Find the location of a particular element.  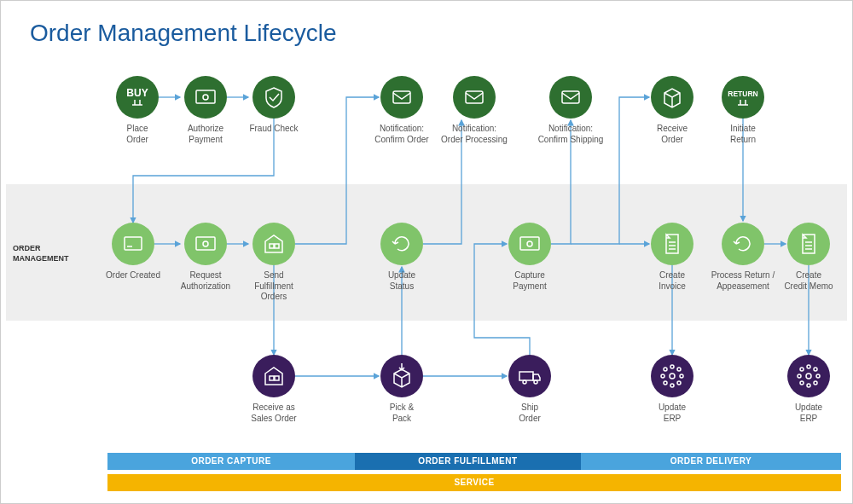

node-label: Receive as Sales Order is located at coordinates (274, 413).